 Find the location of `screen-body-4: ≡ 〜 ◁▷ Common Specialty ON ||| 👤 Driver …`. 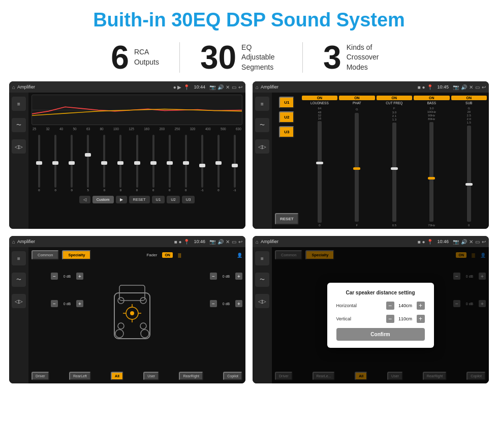

screen-body-4: ≡ 〜 ◁▷ Common Specialty ON ||| 👤 Driver … is located at coordinates (371, 315).